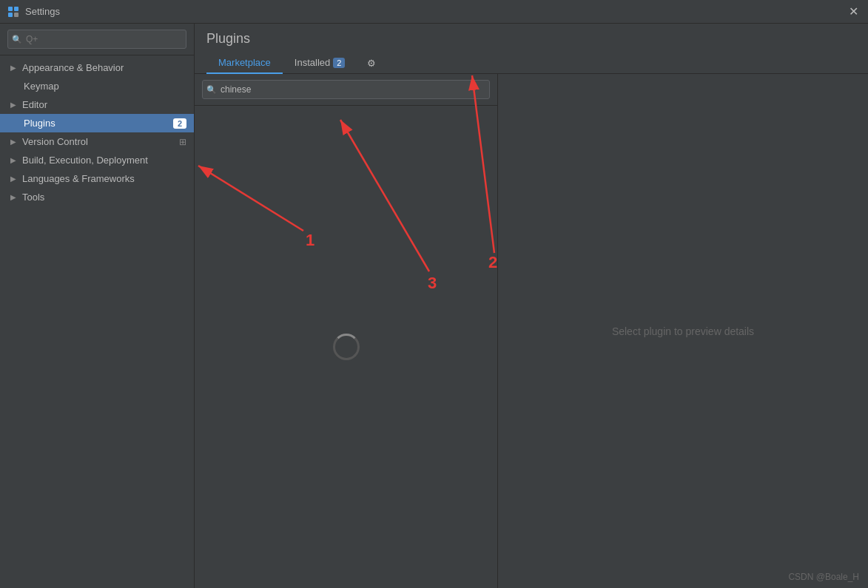 The height and width of the screenshot is (588, 868). What do you see at coordinates (320, 64) in the screenshot?
I see `tab-installed: Installed 2` at bounding box center [320, 64].